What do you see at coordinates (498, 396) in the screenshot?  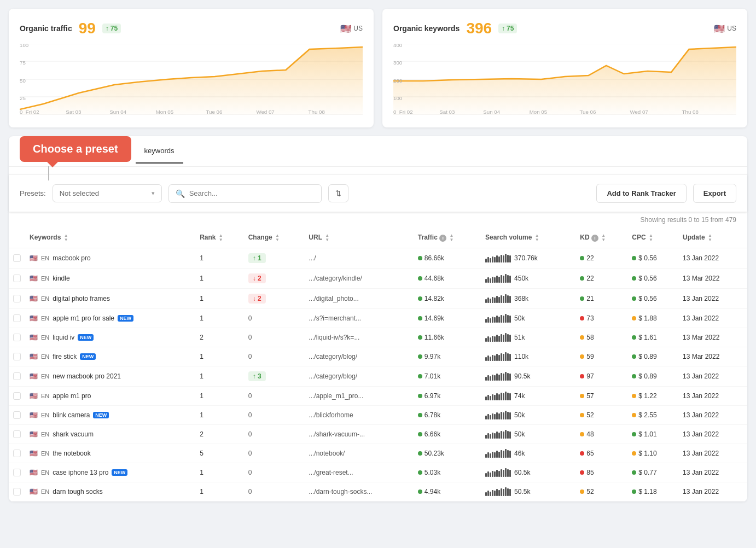 I see `vol-bar` at bounding box center [498, 396].